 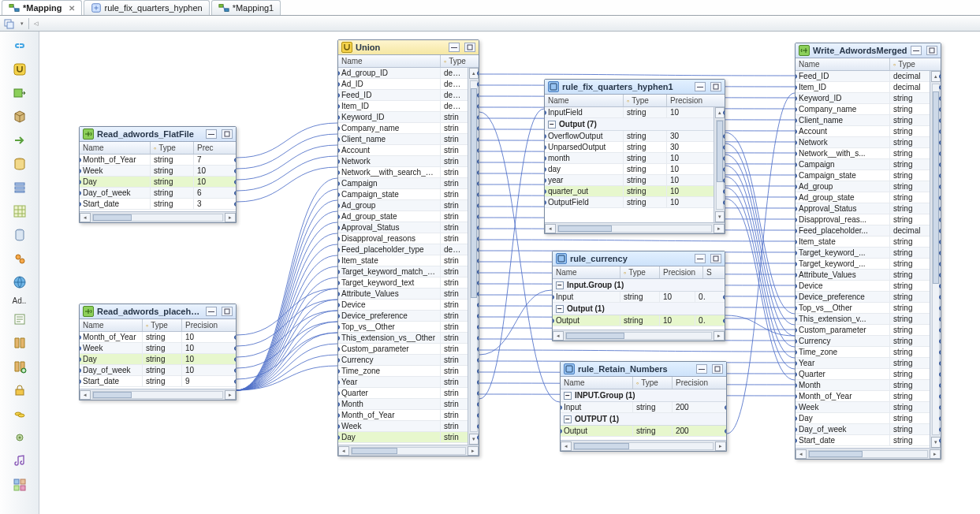 I want to click on table-row: Accountstring, so click(x=863, y=132).